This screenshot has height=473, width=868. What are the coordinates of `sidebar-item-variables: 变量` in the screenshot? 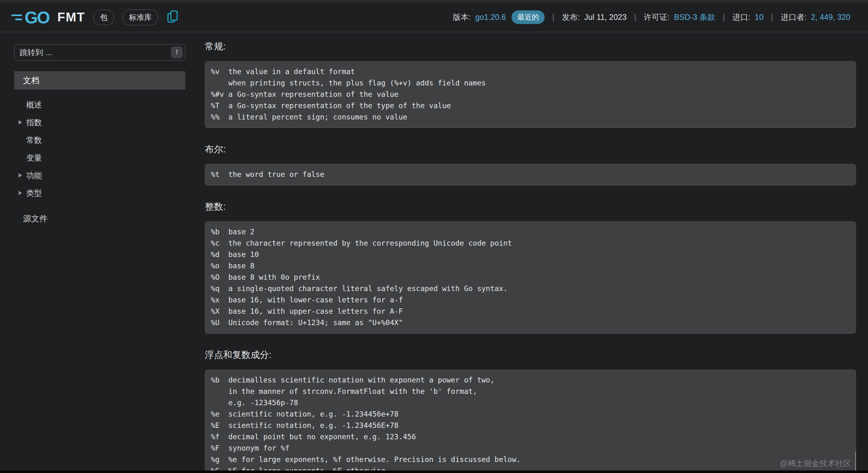 It's located at (100, 158).